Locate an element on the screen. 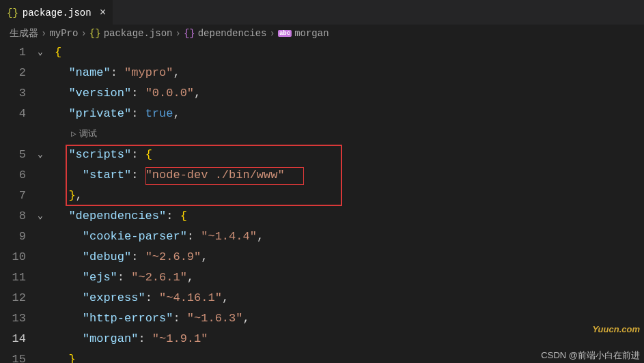 This screenshot has width=644, height=363. watermark: CSDN @前端小白在前进 is located at coordinates (590, 355).